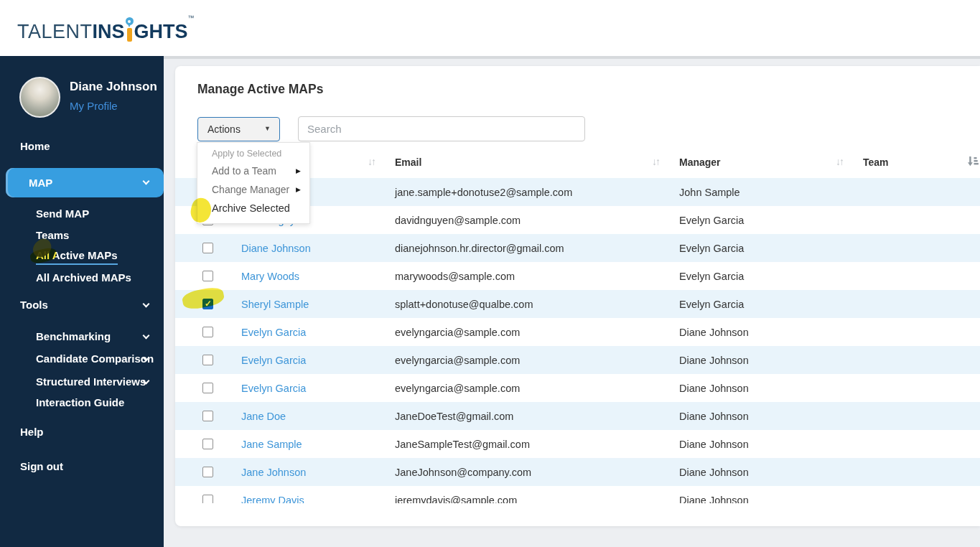 This screenshot has height=547, width=980. Describe the element at coordinates (253, 171) in the screenshot. I see `menu-item-add-to-a-team: Add to a Team▶` at that location.